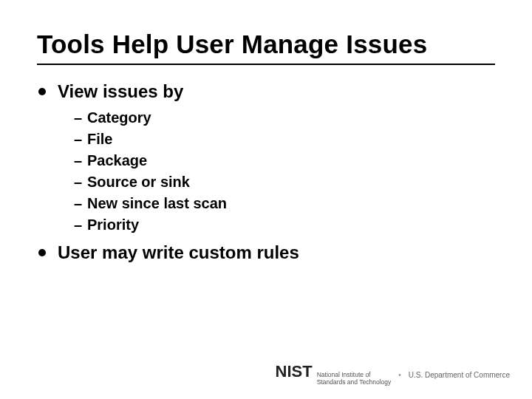  What do you see at coordinates (284, 204) in the screenshot?
I see `sub-item: –New since last scan` at bounding box center [284, 204].